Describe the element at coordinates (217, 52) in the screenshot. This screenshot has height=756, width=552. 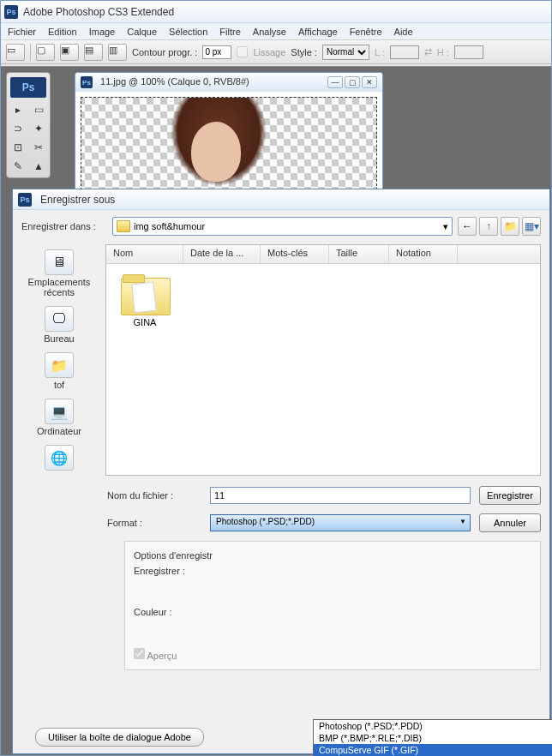
I see `feather-input` at that location.